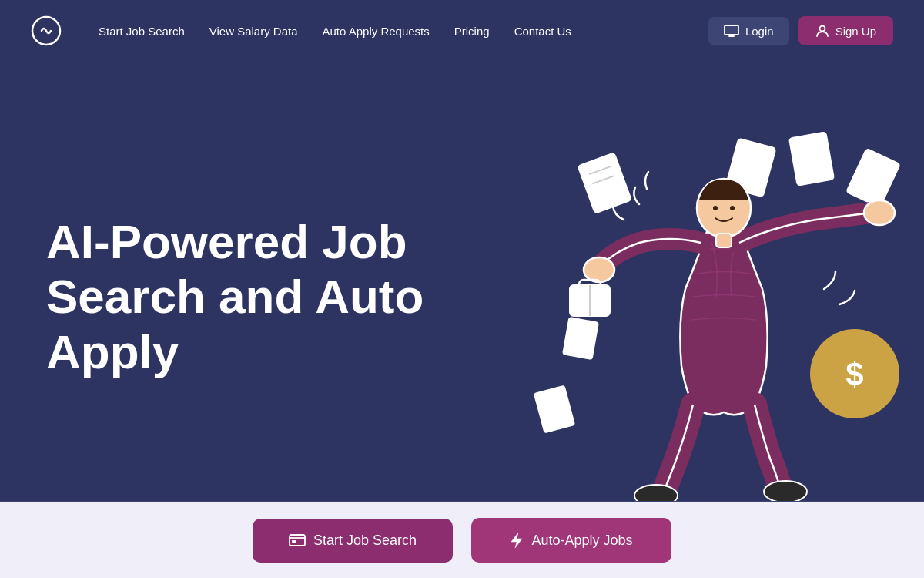 Image resolution: width=924 pixels, height=578 pixels. What do you see at coordinates (297, 540) in the screenshot?
I see `credit-card-icon` at bounding box center [297, 540].